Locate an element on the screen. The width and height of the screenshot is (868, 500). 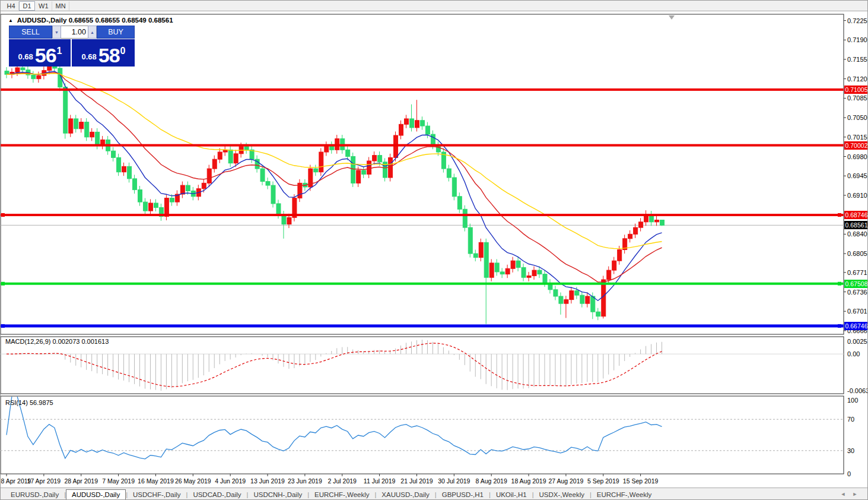
volume-up-icon: ▲ is located at coordinates (93, 32).